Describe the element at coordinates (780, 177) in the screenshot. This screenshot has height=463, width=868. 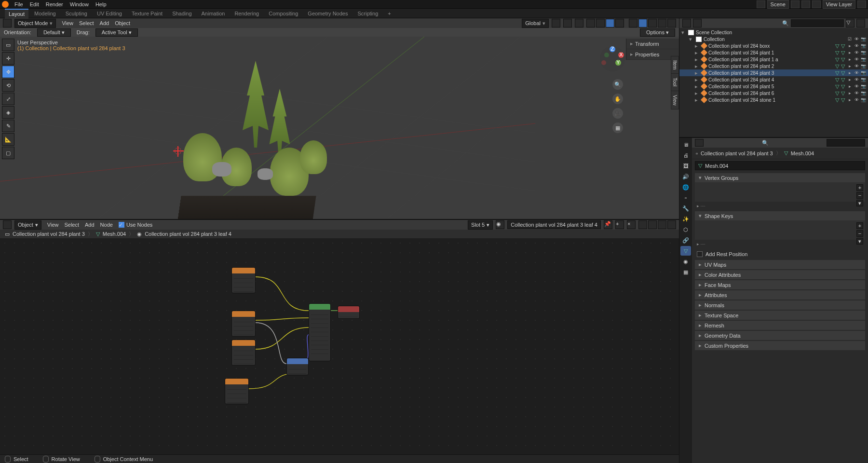
I see `panel-header: ▾Vertex Groups` at that location.